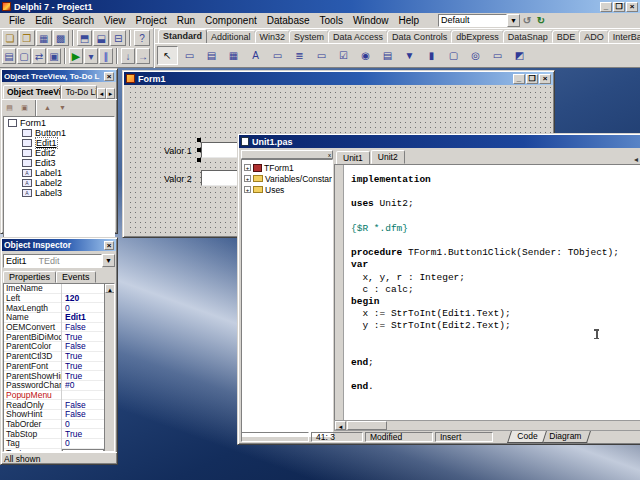 This screenshot has width=640, height=480. What do you see at coordinates (485, 363) in the screenshot?
I see `code-line: end;` at bounding box center [485, 363].